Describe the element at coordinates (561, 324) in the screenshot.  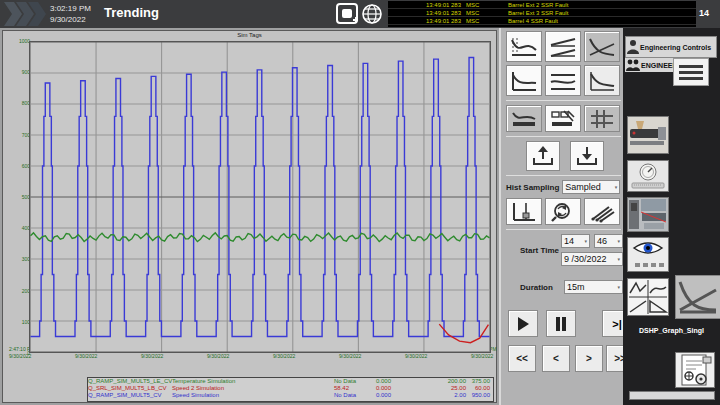
I see `pause-button` at that location.